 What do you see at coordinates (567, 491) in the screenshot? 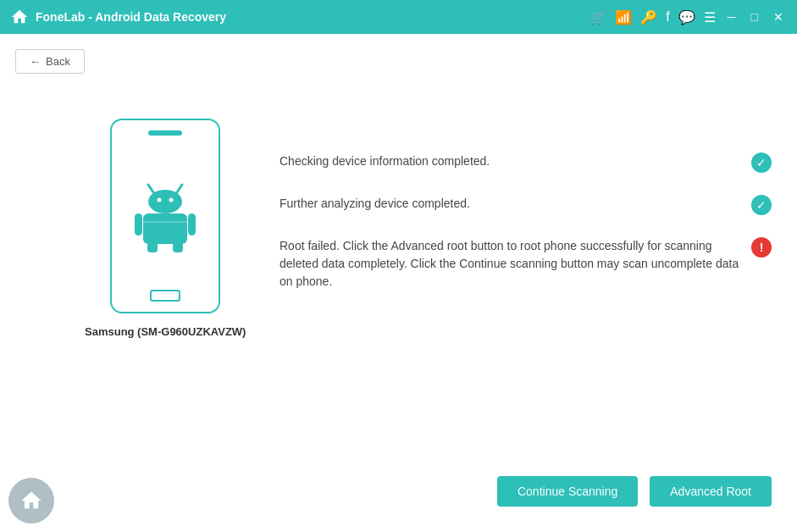
I see `continue-scanning-button: Continue Scanning` at bounding box center [567, 491].